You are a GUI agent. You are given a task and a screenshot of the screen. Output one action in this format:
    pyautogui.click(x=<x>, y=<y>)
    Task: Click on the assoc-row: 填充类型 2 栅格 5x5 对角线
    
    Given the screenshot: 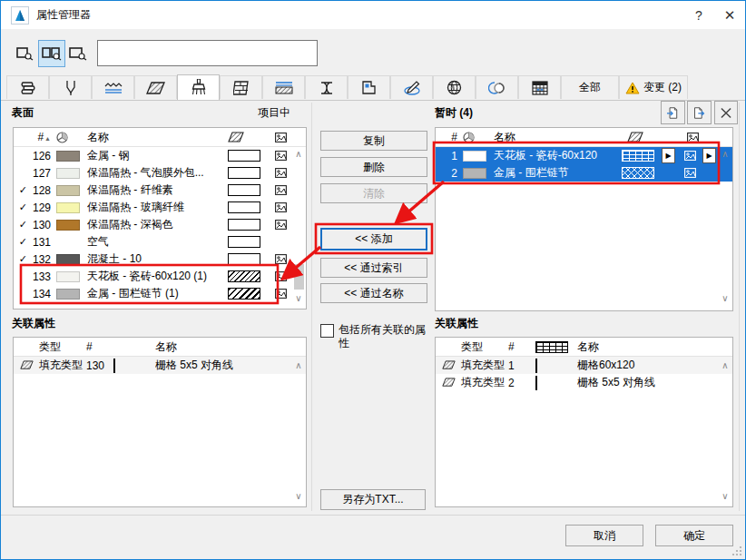 What is the action you would take?
    pyautogui.click(x=584, y=383)
    